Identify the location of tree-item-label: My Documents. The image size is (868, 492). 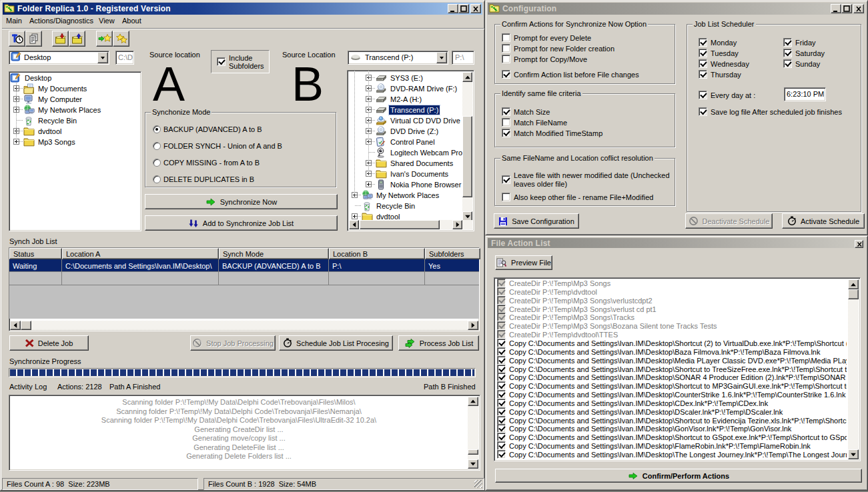
(63, 89).